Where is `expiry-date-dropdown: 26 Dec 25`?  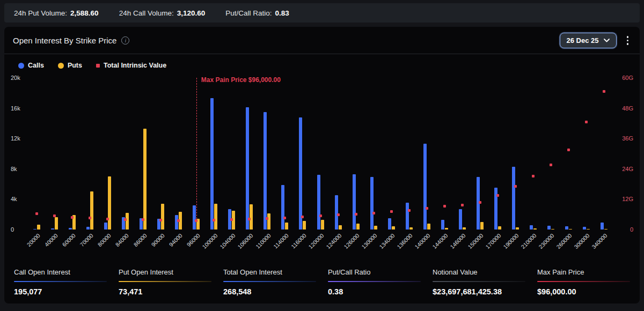
expiry-date-dropdown: 26 Dec 25 is located at coordinates (588, 41).